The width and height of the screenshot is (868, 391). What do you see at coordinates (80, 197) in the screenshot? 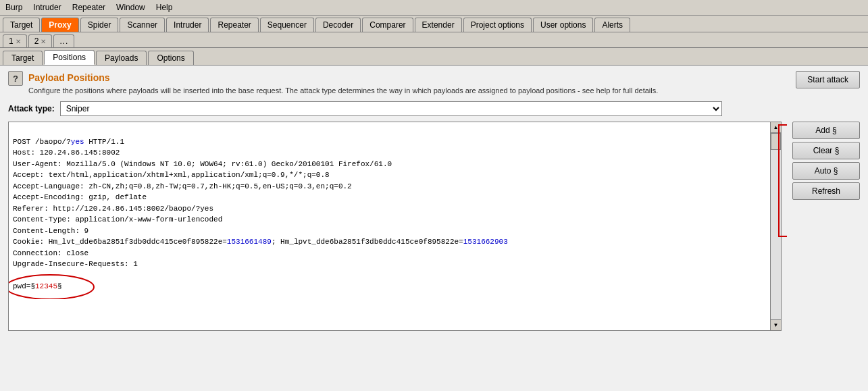
I see `request-line-6: Accept-Encoding: gzip, deflate` at bounding box center [80, 197].